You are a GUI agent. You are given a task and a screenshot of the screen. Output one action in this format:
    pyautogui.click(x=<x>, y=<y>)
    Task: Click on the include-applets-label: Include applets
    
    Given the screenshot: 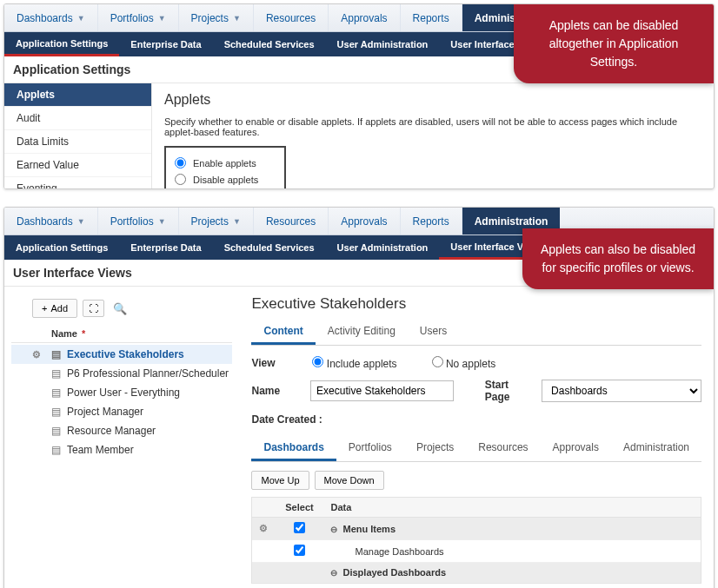 What is the action you would take?
    pyautogui.click(x=362, y=364)
    